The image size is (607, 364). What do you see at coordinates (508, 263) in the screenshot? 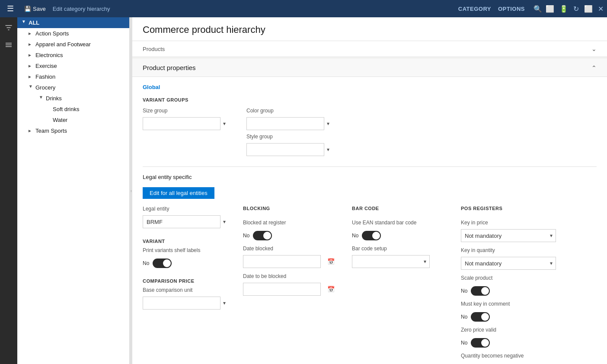
I see `key-in-quantity-wrapper: Not mandatory Mandatory Must not key in` at bounding box center [508, 263].